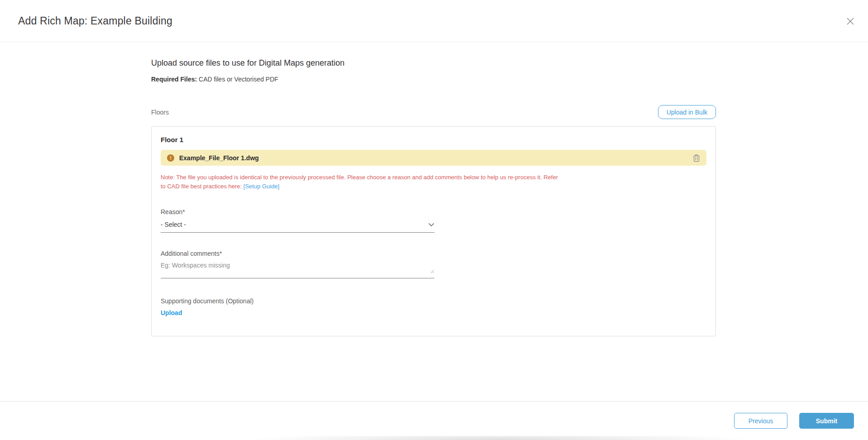 The height and width of the screenshot is (440, 868). Describe the element at coordinates (298, 270) in the screenshot. I see `additional-comments-wrapper` at that location.